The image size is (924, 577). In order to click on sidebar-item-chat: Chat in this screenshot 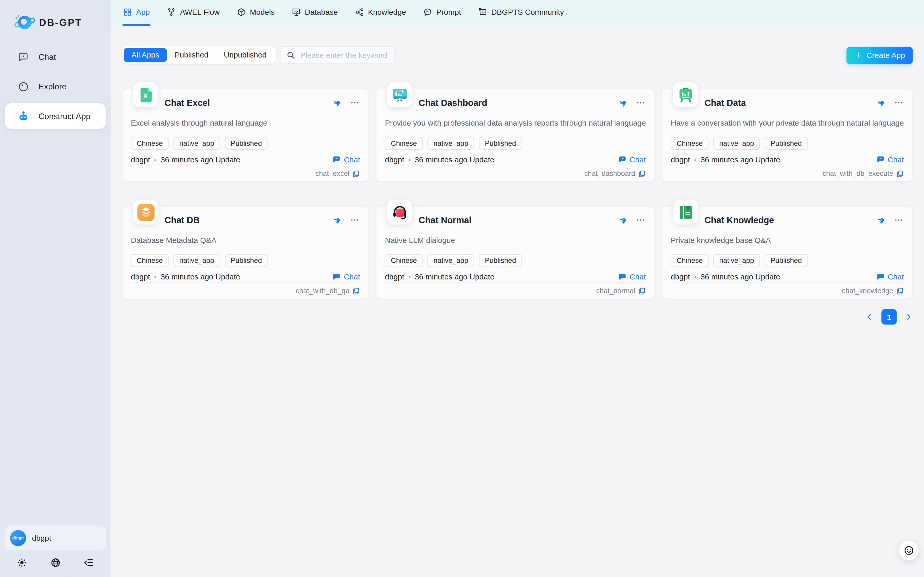, I will do `click(55, 57)`.